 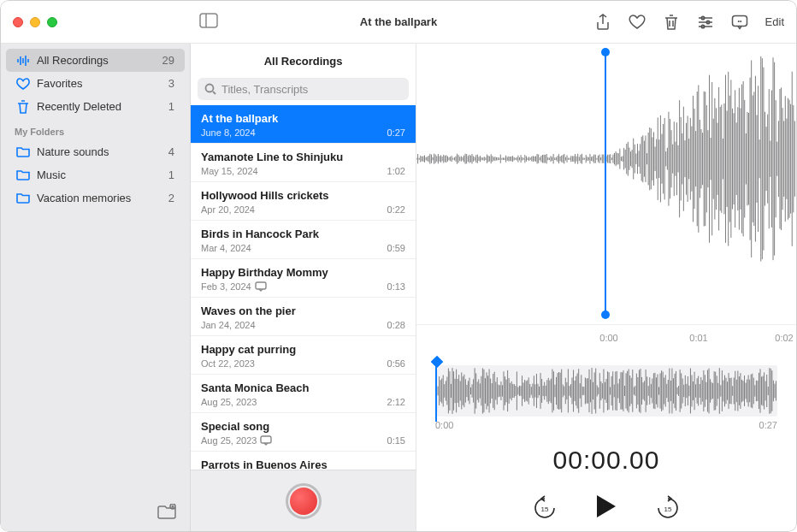 What do you see at coordinates (303, 316) in the screenshot?
I see `recording-item: Waves on the pier Jan 24, 2024 0:28` at bounding box center [303, 316].